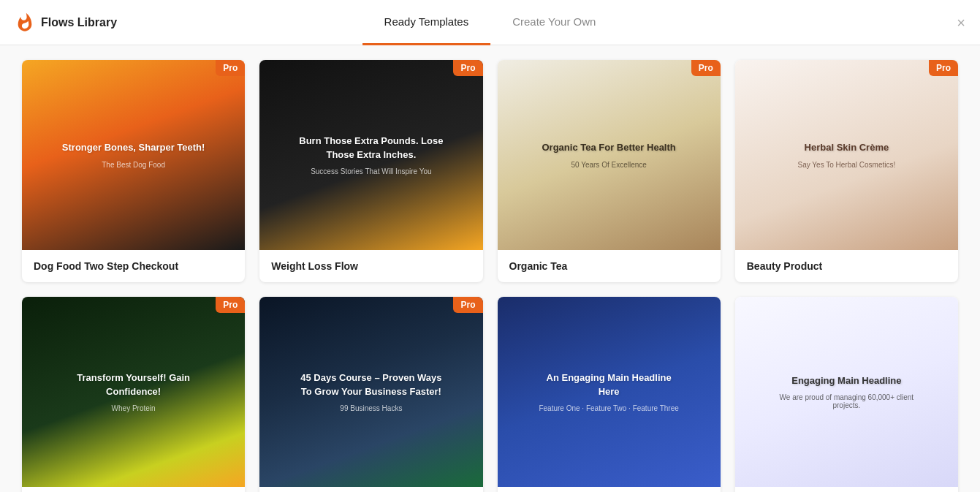  Describe the element at coordinates (490, 23) in the screenshot. I see `header: Flows Library Ready Templates Create You…` at that location.